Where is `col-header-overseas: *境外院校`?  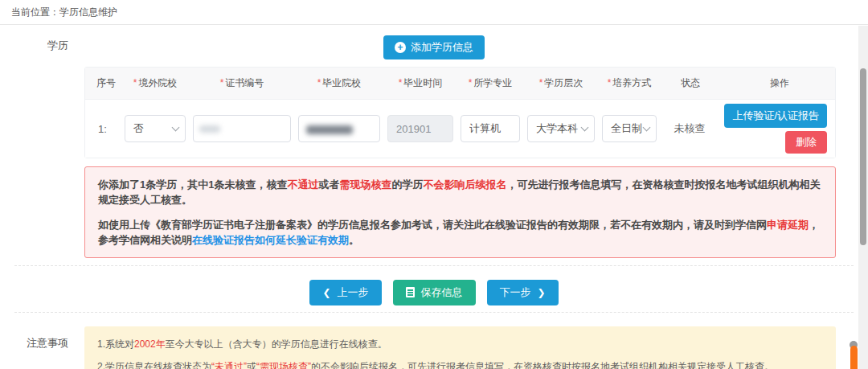
col-header-overseas: *境外院校 is located at coordinates (155, 84).